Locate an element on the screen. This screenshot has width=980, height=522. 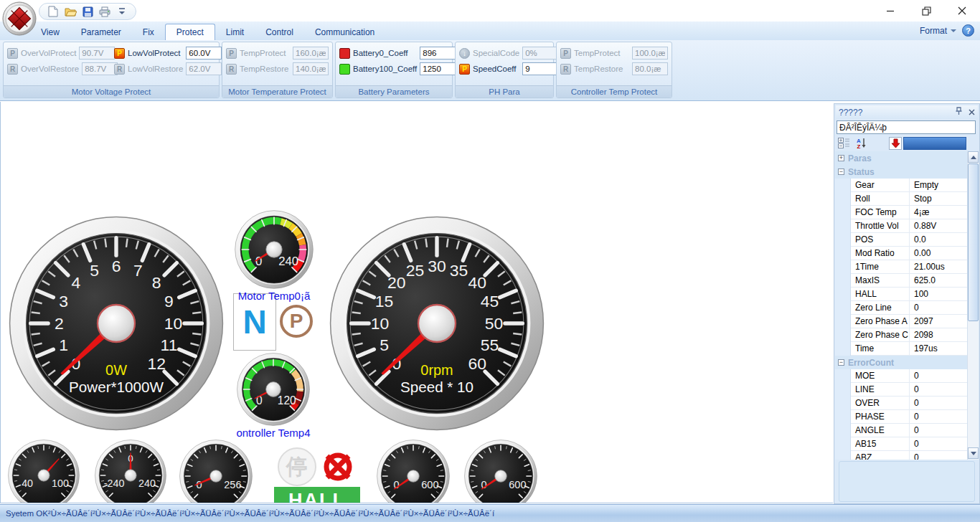
property-value: 21.00us is located at coordinates (938, 267).